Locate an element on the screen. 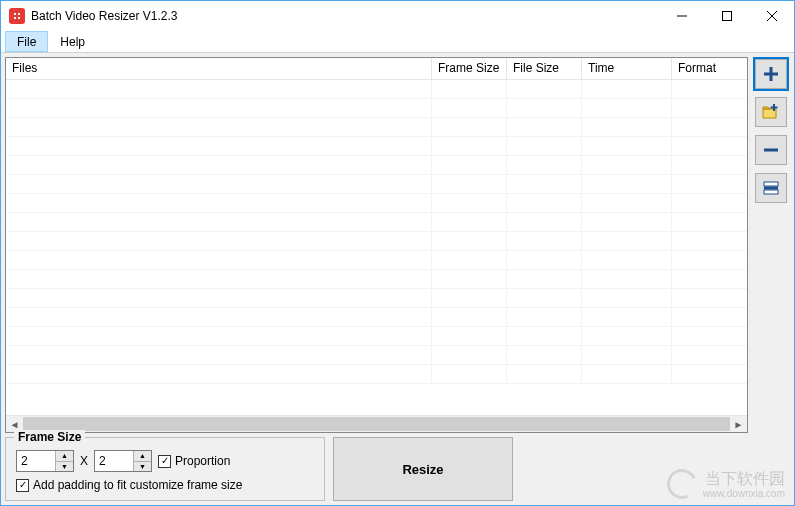 Image resolution: width=795 pixels, height=506 pixels. width-up-icon: ▲ is located at coordinates (64, 456).